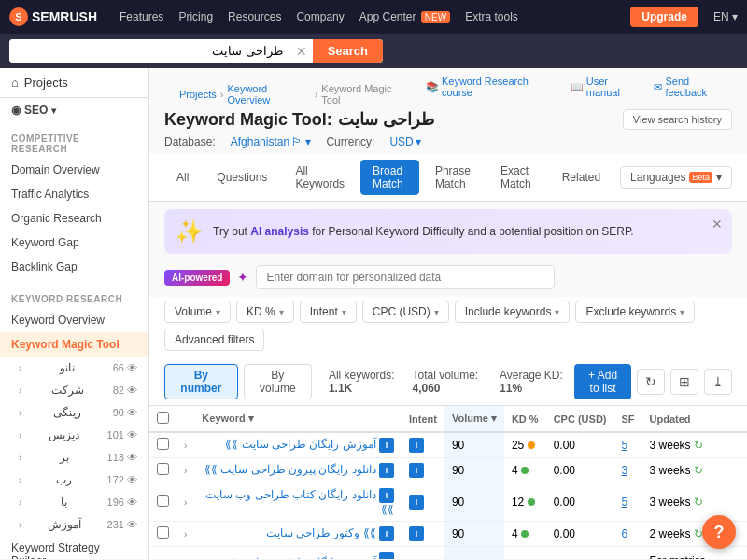  Describe the element at coordinates (75, 525) in the screenshot. I see `sidebar-keyword-item: › آموزش 231 👁` at that location.